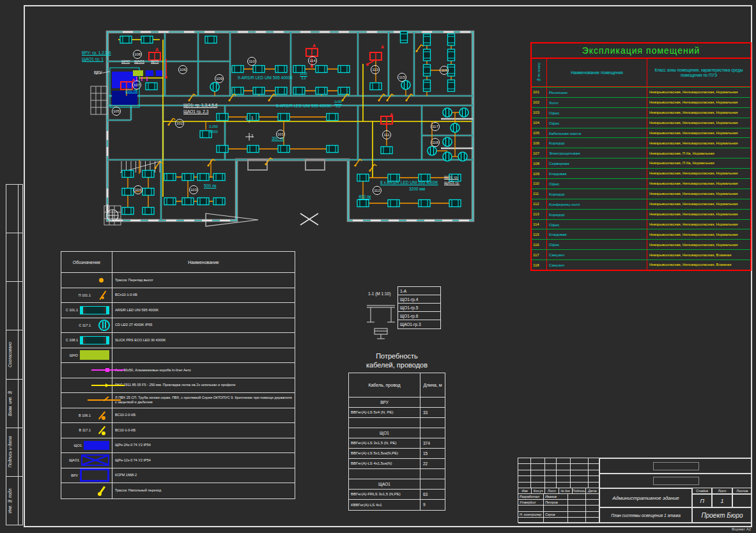  What do you see at coordinates (539, 205) in the screenshot?
I see `room-number: 112` at bounding box center [539, 205].